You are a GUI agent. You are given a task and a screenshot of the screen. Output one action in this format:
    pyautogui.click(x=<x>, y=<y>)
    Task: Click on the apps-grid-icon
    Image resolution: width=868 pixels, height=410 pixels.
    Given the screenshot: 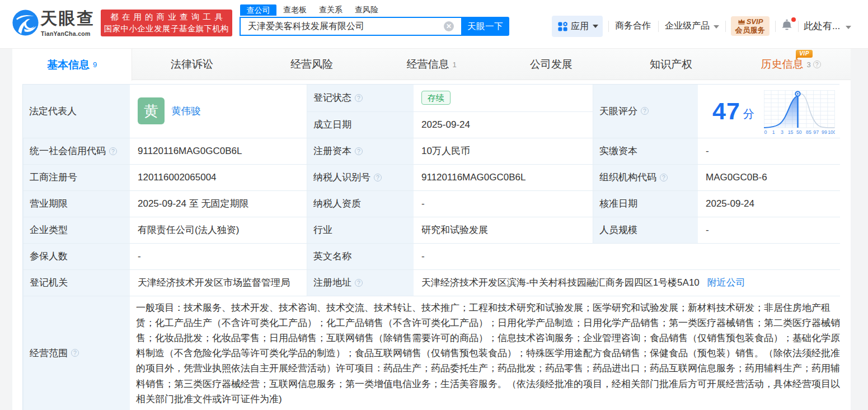 What is the action you would take?
    pyautogui.click(x=563, y=27)
    